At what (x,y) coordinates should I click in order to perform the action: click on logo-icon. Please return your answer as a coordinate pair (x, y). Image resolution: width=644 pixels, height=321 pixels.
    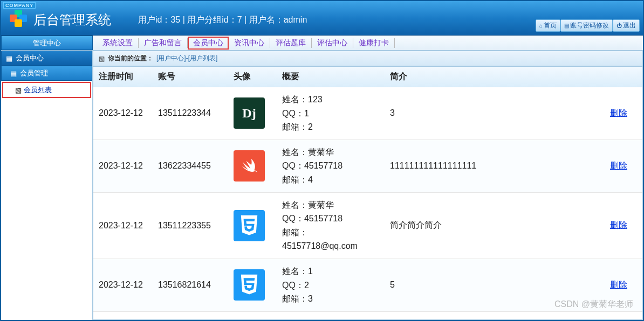
    Looking at the image, I should click on (18, 18).